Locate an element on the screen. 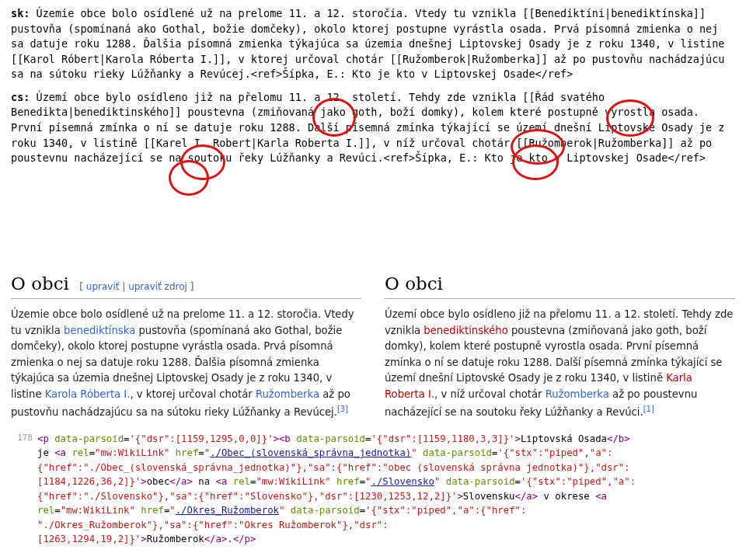  rendered-right-body: Území obce bylo osídleno již na přelomu … is located at coordinates (560, 363).